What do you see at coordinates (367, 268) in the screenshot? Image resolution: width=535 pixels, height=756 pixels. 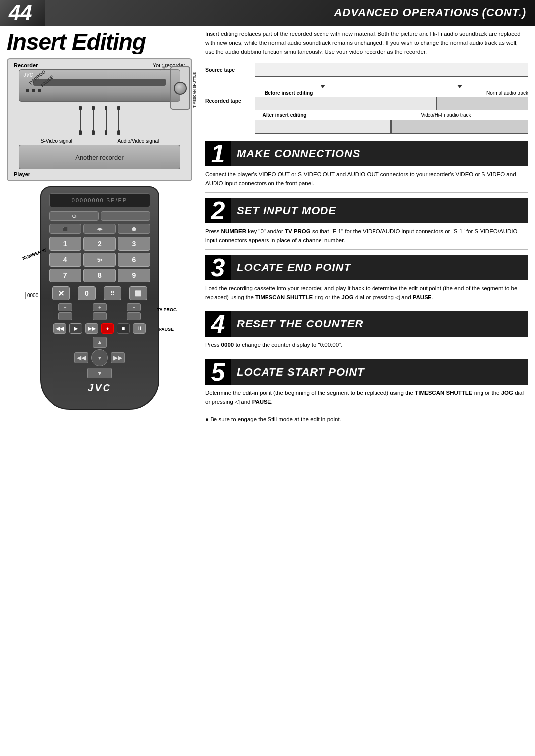 I see `step-3-header: 3 LOCATE END POINT` at bounding box center [367, 268].